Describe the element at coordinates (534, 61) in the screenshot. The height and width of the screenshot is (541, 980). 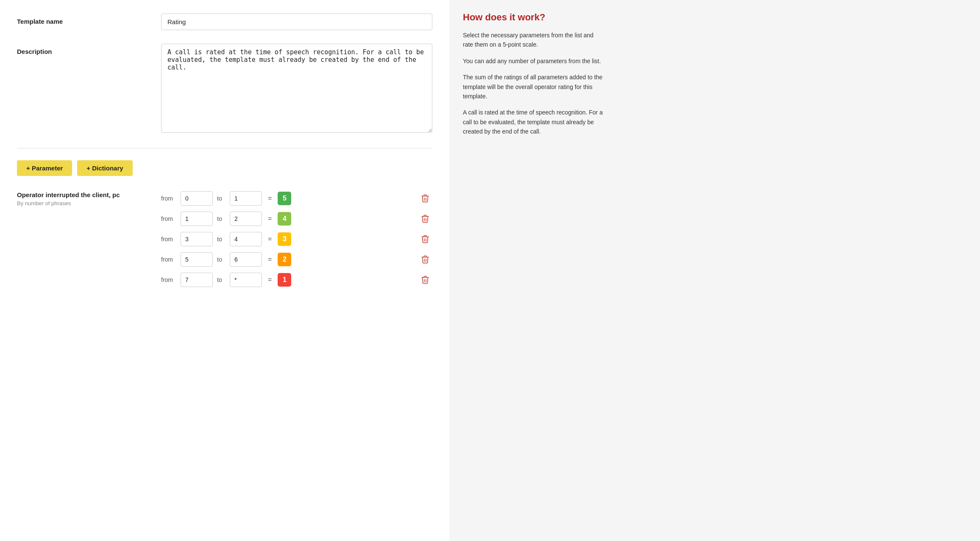
I see `sidebar-paragraph-1: You can add any number of parameters fro…` at that location.